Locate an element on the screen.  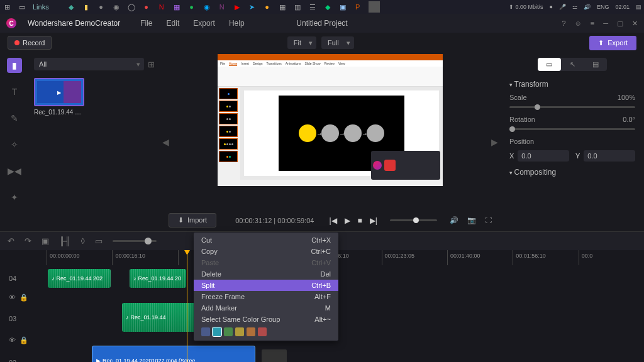
play-icon: ▶ is located at coordinates (347, 221).